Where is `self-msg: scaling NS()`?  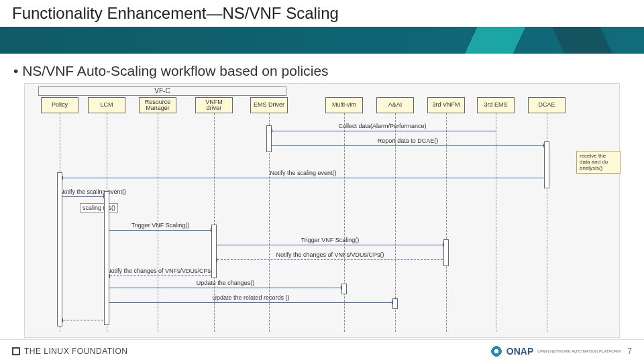
self-msg: scaling NS() is located at coordinates (99, 208).